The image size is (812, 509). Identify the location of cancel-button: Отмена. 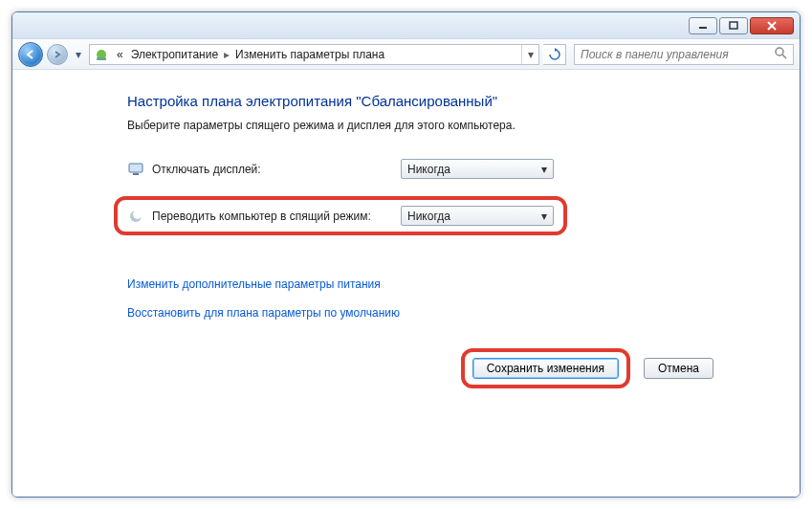
(679, 368).